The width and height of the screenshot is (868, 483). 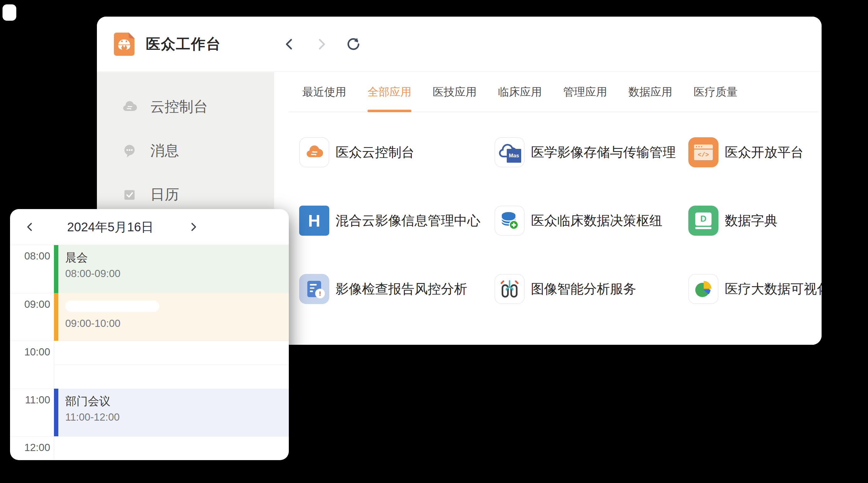 What do you see at coordinates (455, 92) in the screenshot?
I see `tab-medtech-apps: 医技应用` at bounding box center [455, 92].